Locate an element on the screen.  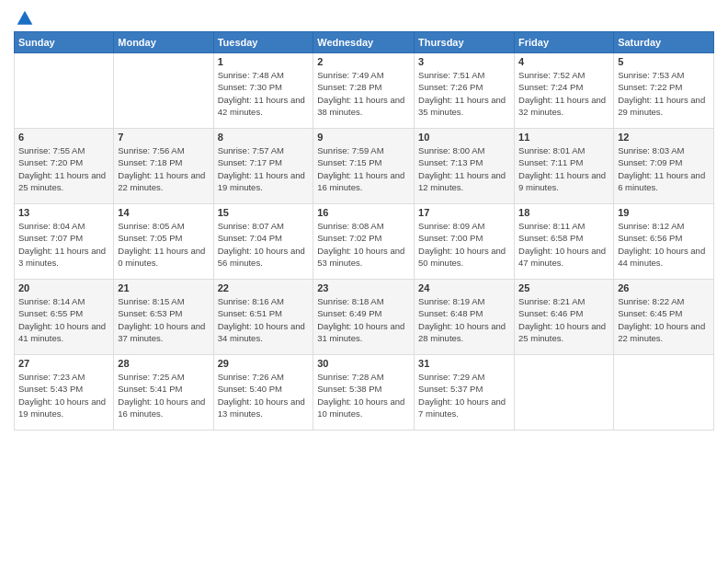
calendar-cell: 20Sunrise: 8:14 AM Sunset: 6:55 PM Dayli… is located at coordinates (64, 317).